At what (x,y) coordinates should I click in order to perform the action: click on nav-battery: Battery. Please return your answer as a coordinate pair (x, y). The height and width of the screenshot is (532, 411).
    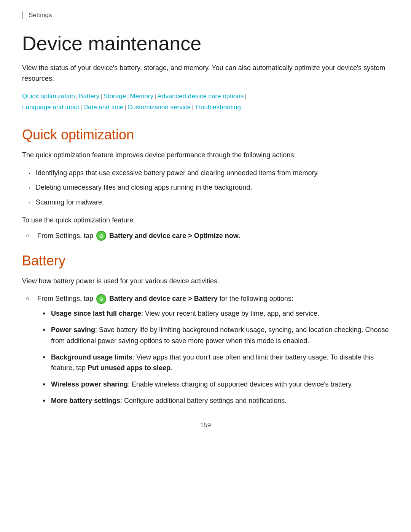
    Looking at the image, I should click on (89, 96).